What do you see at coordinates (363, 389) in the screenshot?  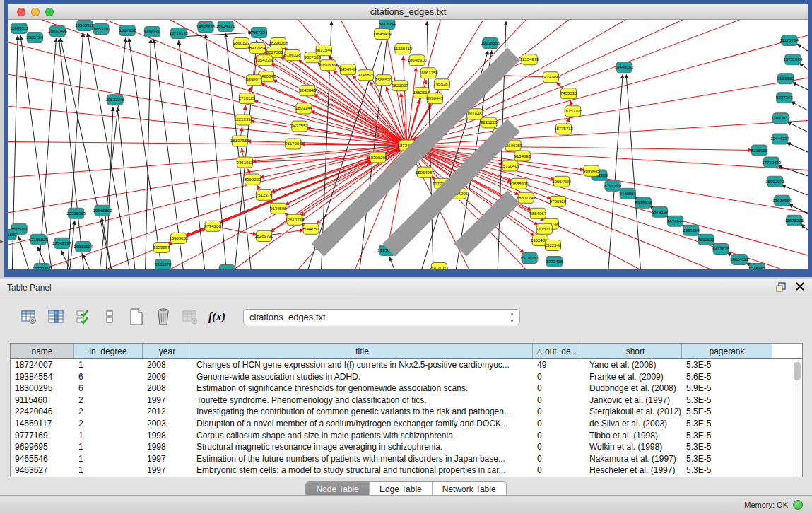 I see `table-cell: Estimation of significance thresholds fo…` at bounding box center [363, 389].